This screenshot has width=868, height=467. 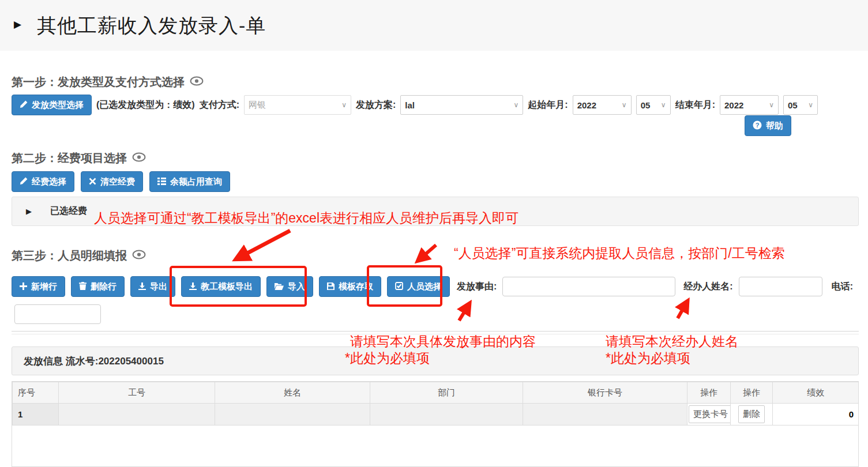 What do you see at coordinates (298, 105) in the screenshot?
I see `payment-method-select: 网银 ∨` at bounding box center [298, 105].